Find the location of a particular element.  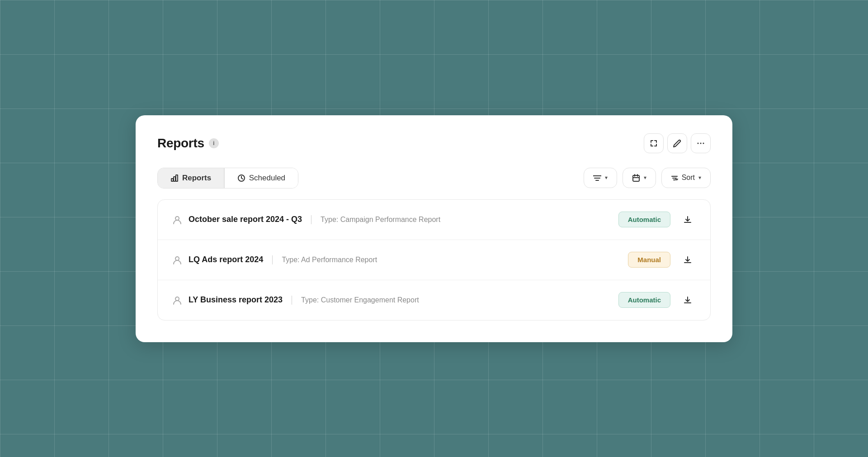

report-type: Type: Ad Performance Report is located at coordinates (455, 260).